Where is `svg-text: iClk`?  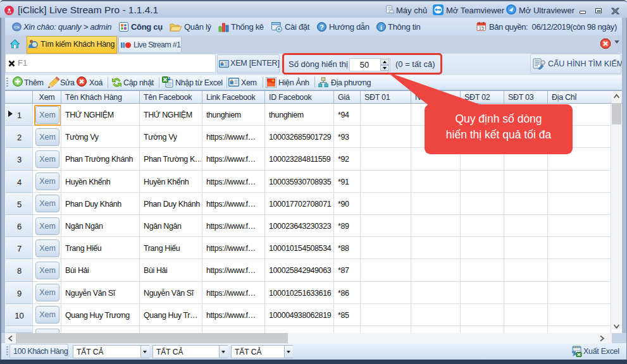 svg-text: iClk is located at coordinates (16, 27).